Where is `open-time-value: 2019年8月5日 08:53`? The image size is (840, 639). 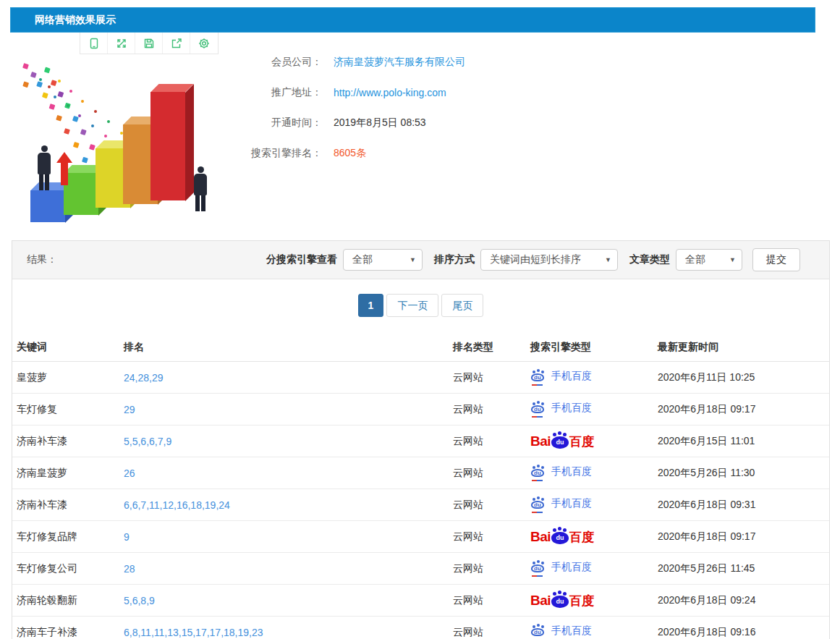 open-time-value: 2019年8月5日 08:53 is located at coordinates (380, 123).